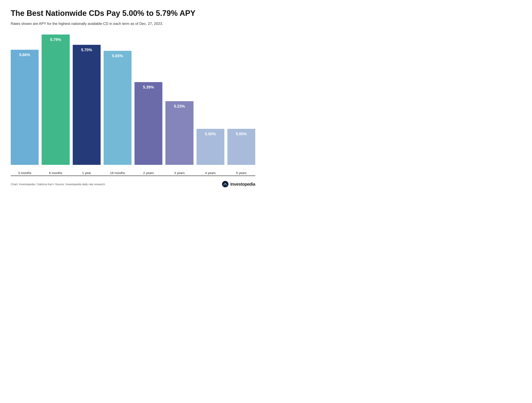  I want to click on bar-group-18-months: 5.65%18 months, so click(118, 100).